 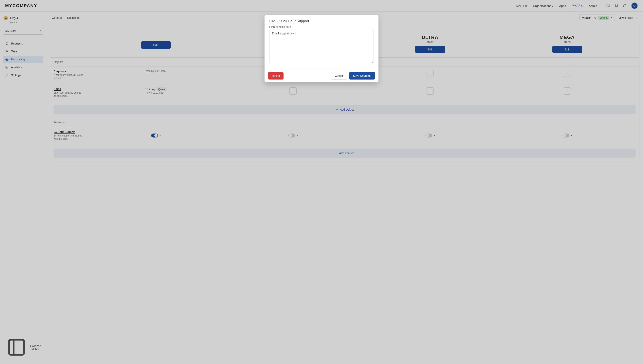 I want to click on modal-feature-name: 24 Hour Support, so click(x=296, y=21).